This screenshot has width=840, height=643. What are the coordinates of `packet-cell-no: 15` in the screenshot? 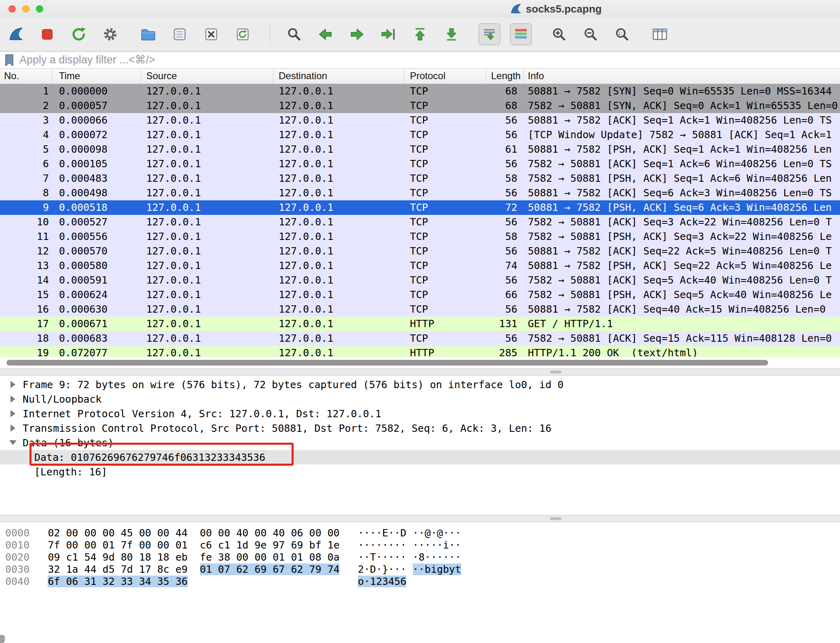 It's located at (26, 295).